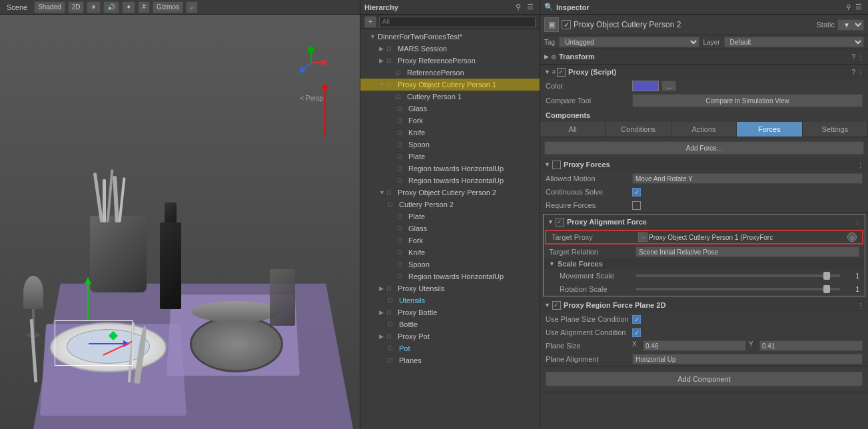 This screenshot has width=868, height=429. I want to click on list-item: □ Planes, so click(450, 360).